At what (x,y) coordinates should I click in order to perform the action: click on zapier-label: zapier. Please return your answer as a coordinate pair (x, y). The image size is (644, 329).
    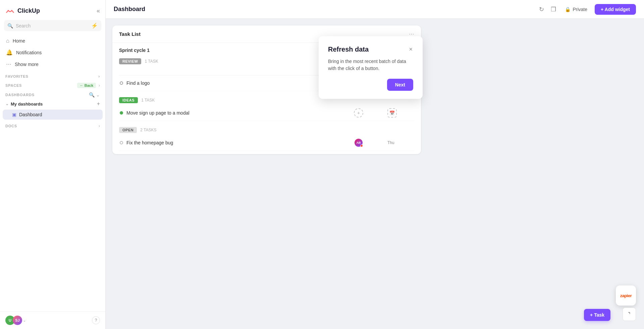
    Looking at the image, I should click on (626, 295).